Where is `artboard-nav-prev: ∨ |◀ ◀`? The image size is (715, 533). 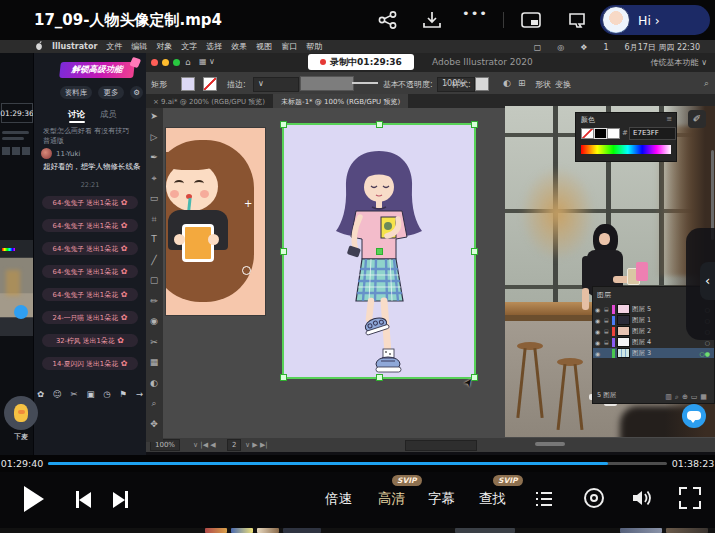 artboard-nav-prev: ∨ |◀ ◀ is located at coordinates (204, 445).